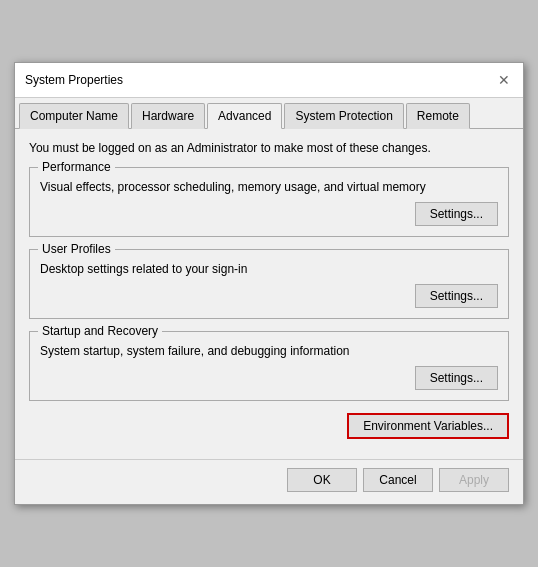 This screenshot has height=567, width=538. Describe the element at coordinates (76, 167) in the screenshot. I see `performance-label: Performance` at that location.